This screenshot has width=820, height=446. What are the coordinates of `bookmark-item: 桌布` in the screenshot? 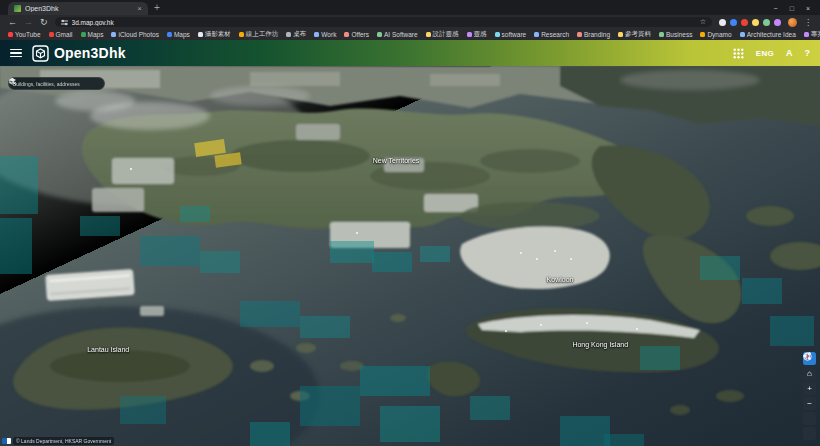 It's located at (296, 34).